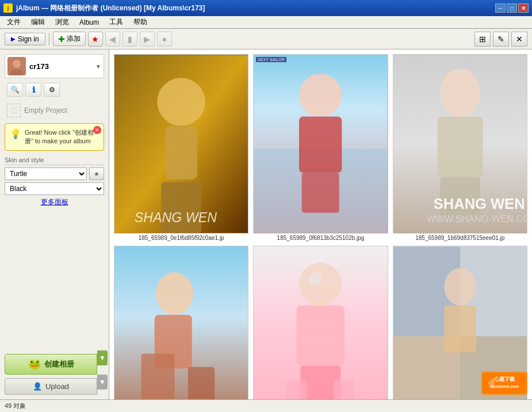  What do you see at coordinates (460, 144) in the screenshot?
I see `photo-thumb-3: SHANG WEN WWW.SHANG-WEN.COM` at bounding box center [460, 144].